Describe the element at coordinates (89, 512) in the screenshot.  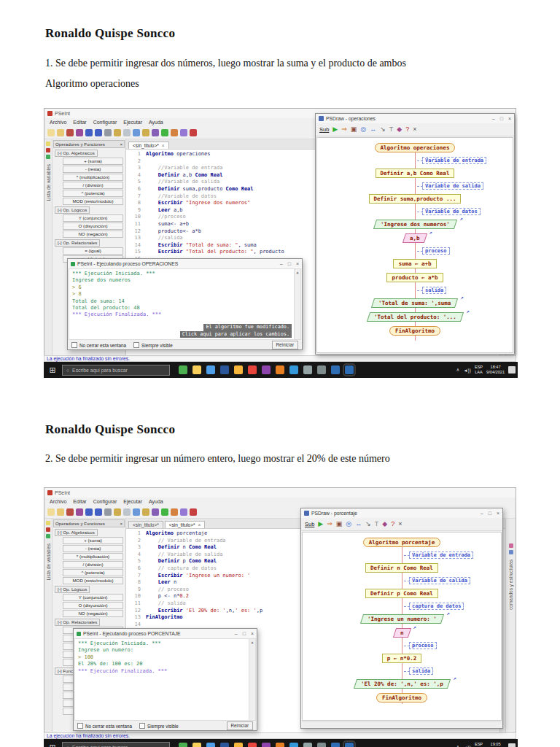
I see `undo-icon` at that location.